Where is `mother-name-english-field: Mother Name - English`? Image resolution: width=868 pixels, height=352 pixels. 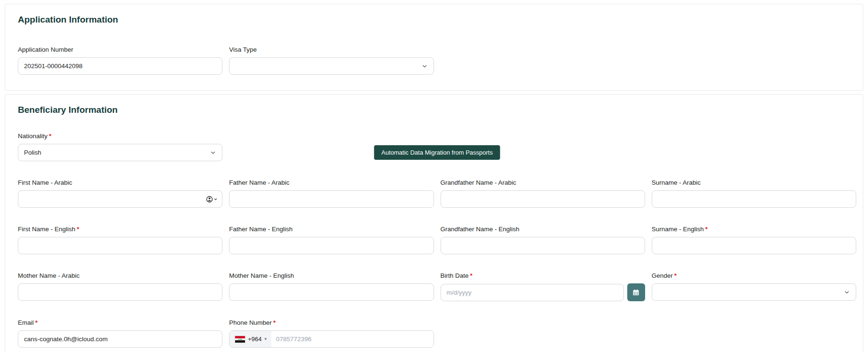
mother-name-english-field: Mother Name - English is located at coordinates (331, 286).